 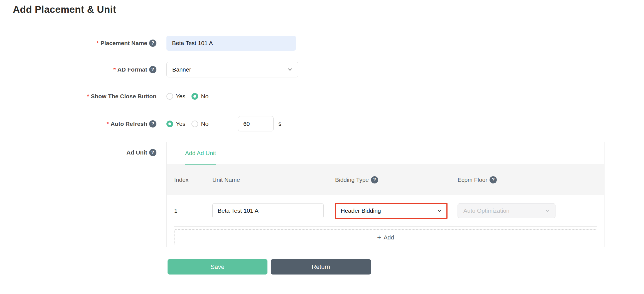 I want to click on ad-unit-table-header: Index Unit Name Bidding Type ? Ecpm Floo…, so click(x=385, y=180).